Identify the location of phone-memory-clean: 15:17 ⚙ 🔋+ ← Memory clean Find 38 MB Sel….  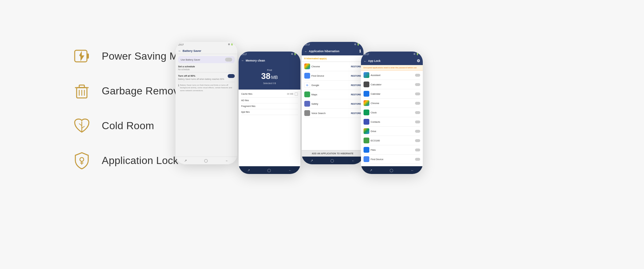
(270, 113).